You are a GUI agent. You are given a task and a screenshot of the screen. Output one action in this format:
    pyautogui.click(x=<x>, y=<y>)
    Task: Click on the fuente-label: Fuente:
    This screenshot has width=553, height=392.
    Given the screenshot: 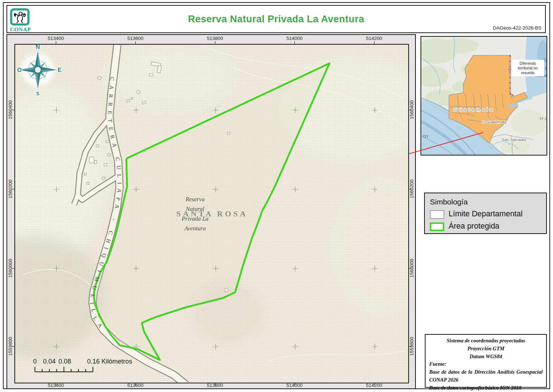 What is the action you would take?
    pyautogui.click(x=486, y=364)
    